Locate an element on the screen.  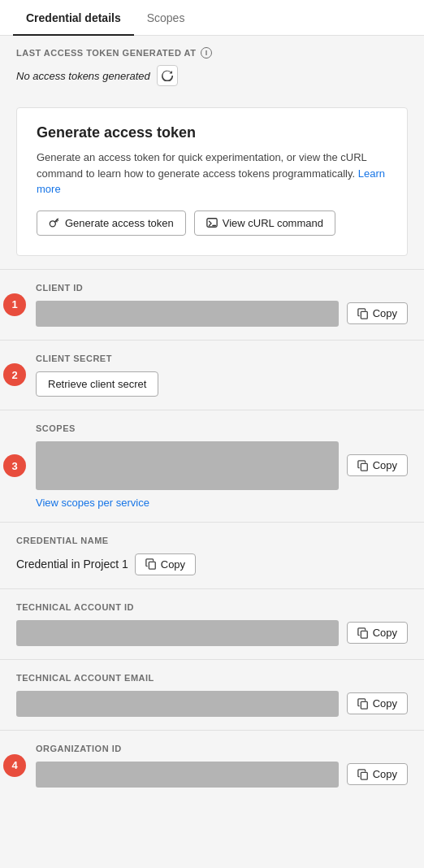
technical-account-email-label: TECHNICAL ACCOUNT EMAIL is located at coordinates (212, 678).